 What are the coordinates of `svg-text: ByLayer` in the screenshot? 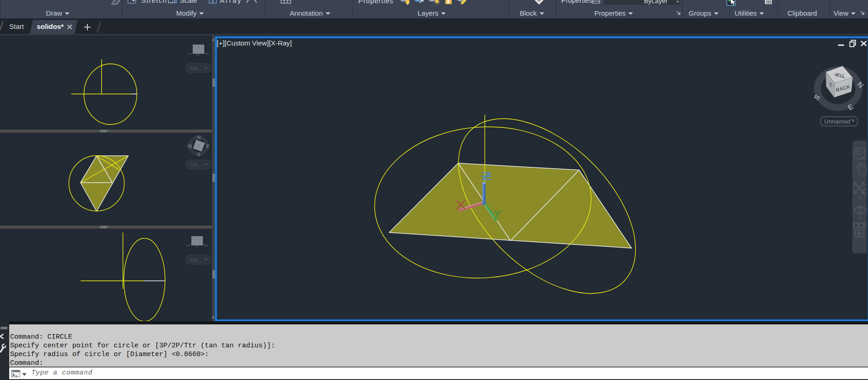 It's located at (656, 2).